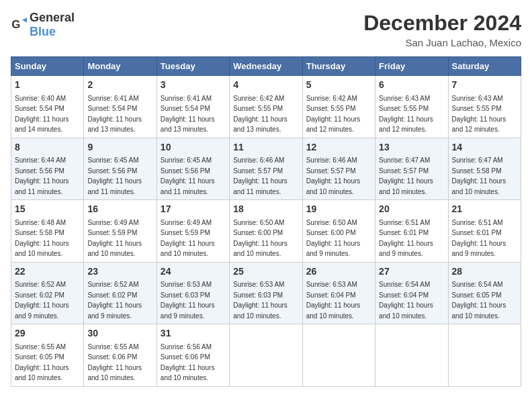  Describe the element at coordinates (42, 114) in the screenshot. I see `day-info: Sunrise: 6:40 AMSunset: 5:54 PMDaylight:…` at that location.